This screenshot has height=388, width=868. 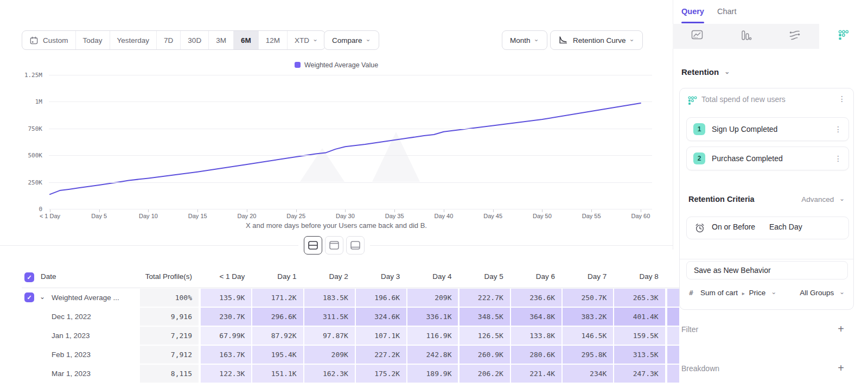 What do you see at coordinates (306, 40) in the screenshot?
I see `range-option-xtd: XTD⌄` at bounding box center [306, 40].